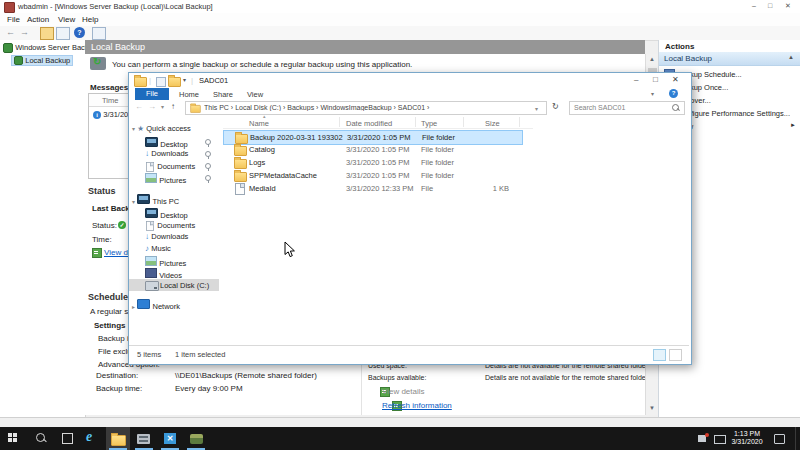 The height and width of the screenshot is (450, 800). I want to click on tree-item-root: Windows Server Backup (Local), so click(44, 48).